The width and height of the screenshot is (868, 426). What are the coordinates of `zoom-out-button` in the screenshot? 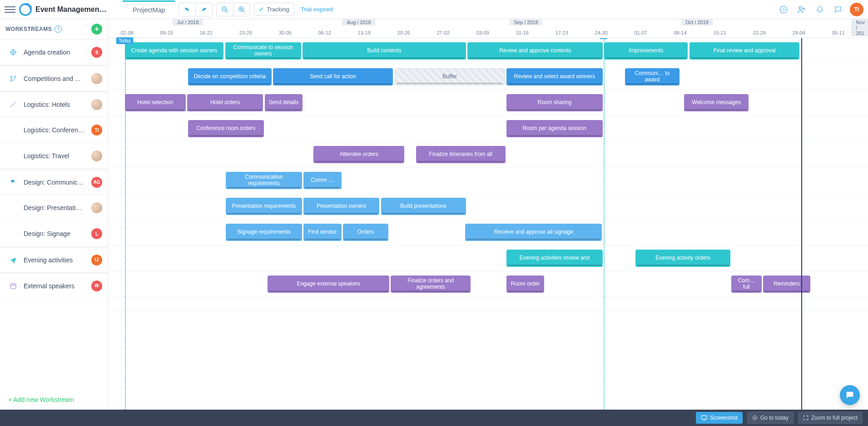 It's located at (225, 10).